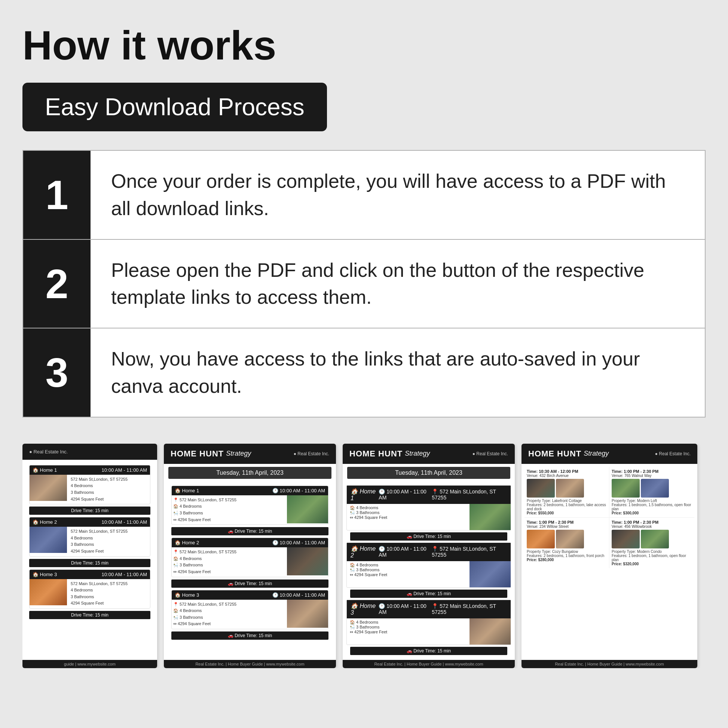 Image resolution: width=728 pixels, height=728 pixels. I want to click on card-1-home-2-details: 572 Main St,London, ST 57255 4 Bedrooms …, so click(99, 541).